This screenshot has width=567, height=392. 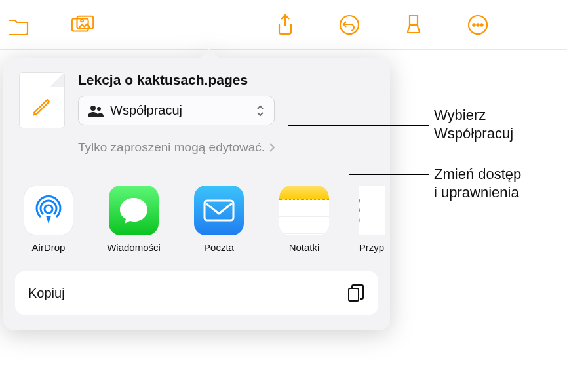 What do you see at coordinates (19, 25) in the screenshot?
I see `documents-icon` at bounding box center [19, 25].